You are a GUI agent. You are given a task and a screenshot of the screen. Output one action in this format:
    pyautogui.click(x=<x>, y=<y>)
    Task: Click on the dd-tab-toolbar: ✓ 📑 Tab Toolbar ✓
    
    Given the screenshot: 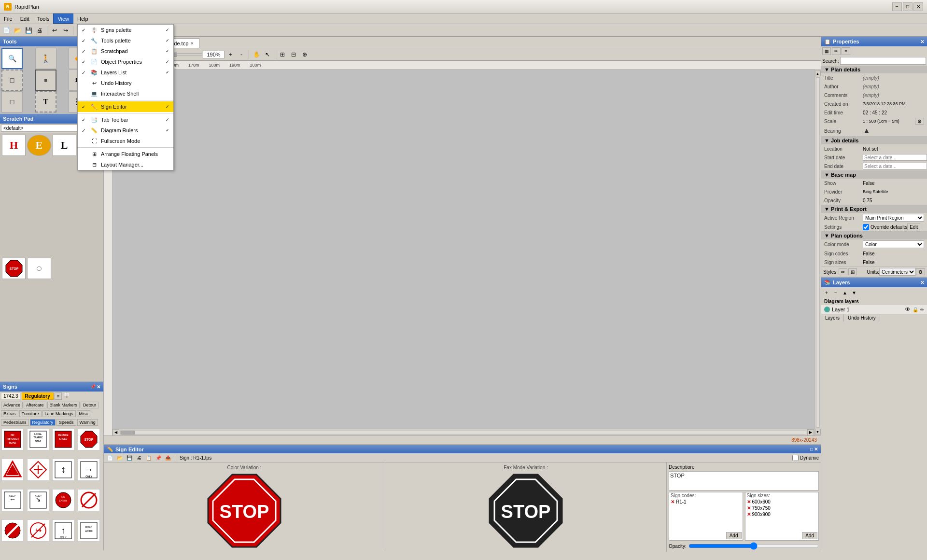 What is the action you would take?
    pyautogui.click(x=126, y=120)
    